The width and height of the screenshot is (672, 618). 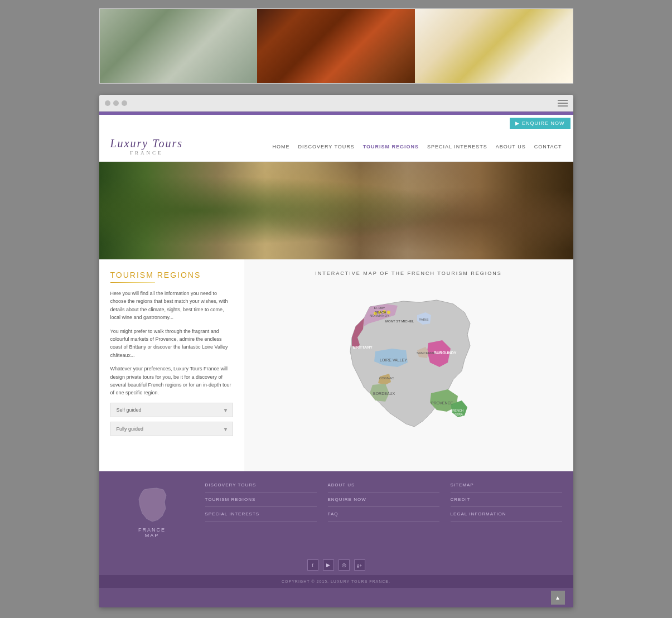 What do you see at coordinates (506, 516) in the screenshot?
I see `footer-link-legal: LEGAL INFORMATION` at bounding box center [506, 516].